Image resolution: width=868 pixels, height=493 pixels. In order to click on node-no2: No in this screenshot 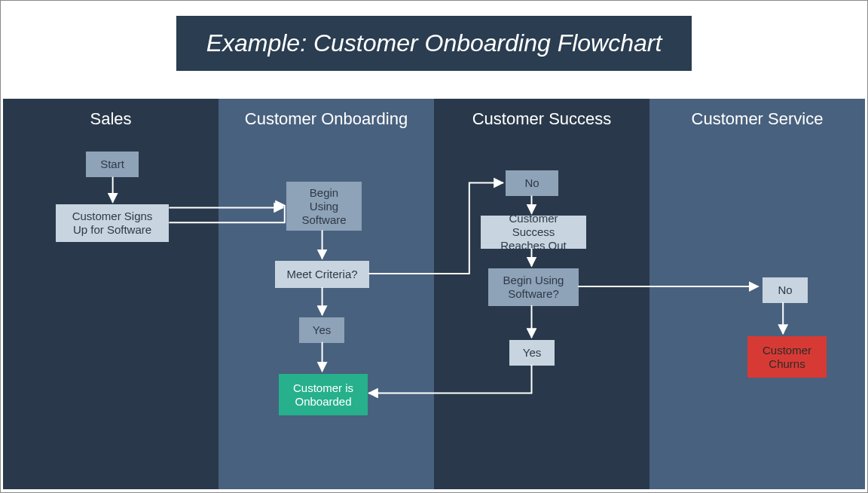, I will do `click(785, 290)`.